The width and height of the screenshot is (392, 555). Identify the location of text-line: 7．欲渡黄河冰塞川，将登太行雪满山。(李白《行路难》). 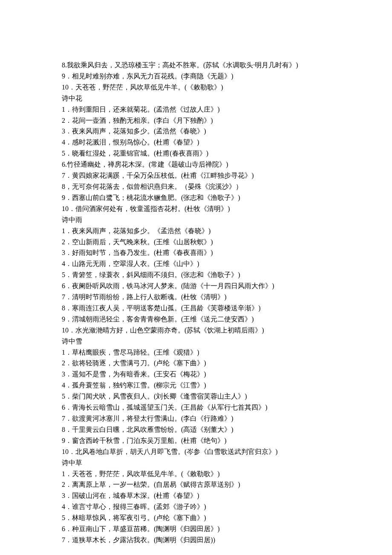
(196, 419).